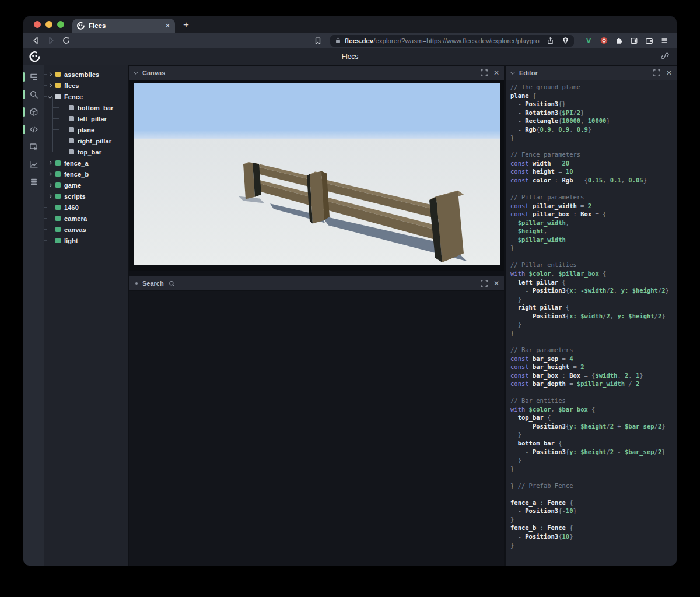 This screenshot has height=597, width=700. I want to click on rail-item-code, so click(34, 129).